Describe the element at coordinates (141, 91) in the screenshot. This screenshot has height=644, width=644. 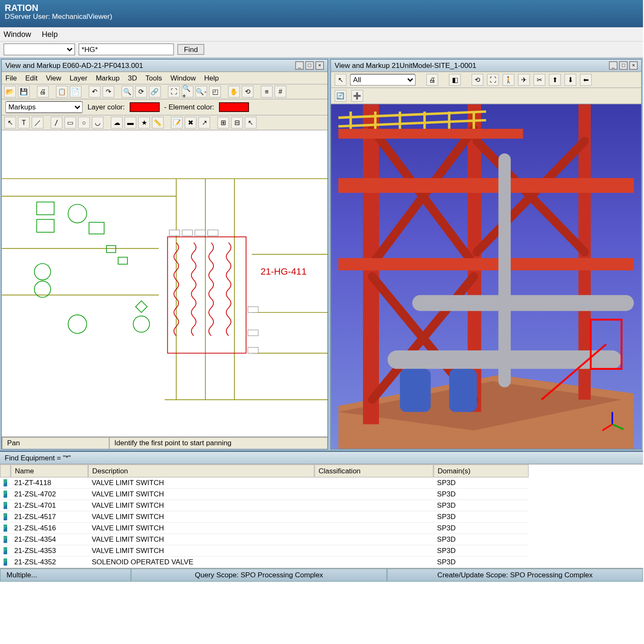
I see `refresh-icon: ⟳` at that location.